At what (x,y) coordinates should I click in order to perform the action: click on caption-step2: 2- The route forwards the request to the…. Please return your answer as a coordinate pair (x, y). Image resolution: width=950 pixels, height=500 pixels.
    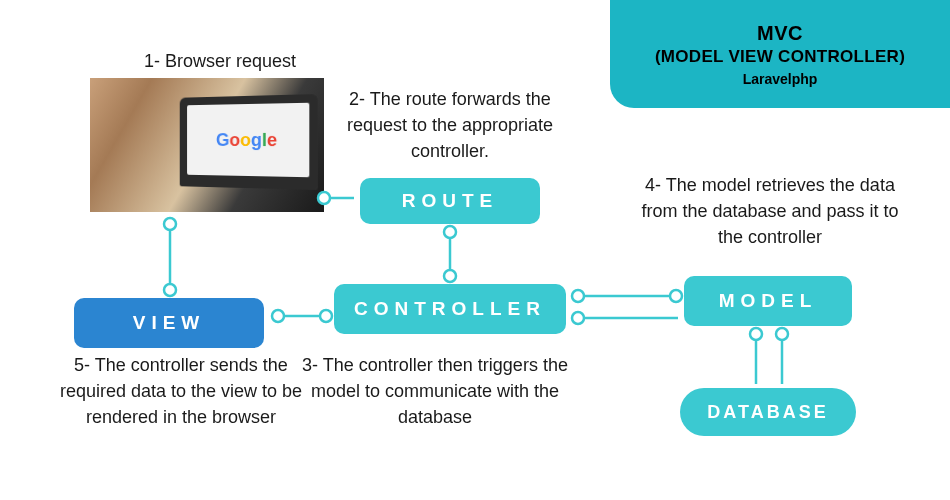
    Looking at the image, I should click on (450, 125).